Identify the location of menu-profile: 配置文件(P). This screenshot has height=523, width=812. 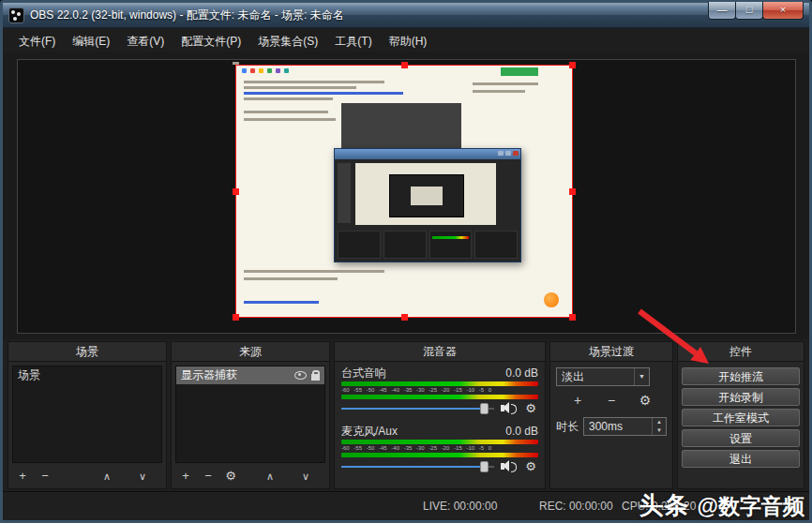
(211, 41).